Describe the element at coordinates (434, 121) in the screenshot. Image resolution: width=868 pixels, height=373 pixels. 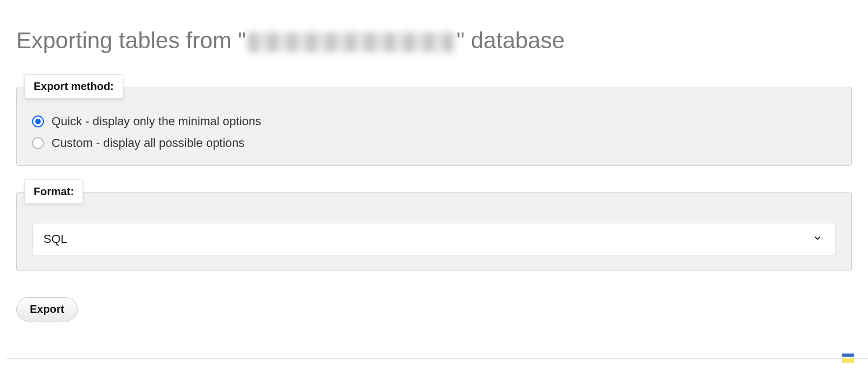
I see `radio-option-quick: Quick - display only the minimal options` at that location.